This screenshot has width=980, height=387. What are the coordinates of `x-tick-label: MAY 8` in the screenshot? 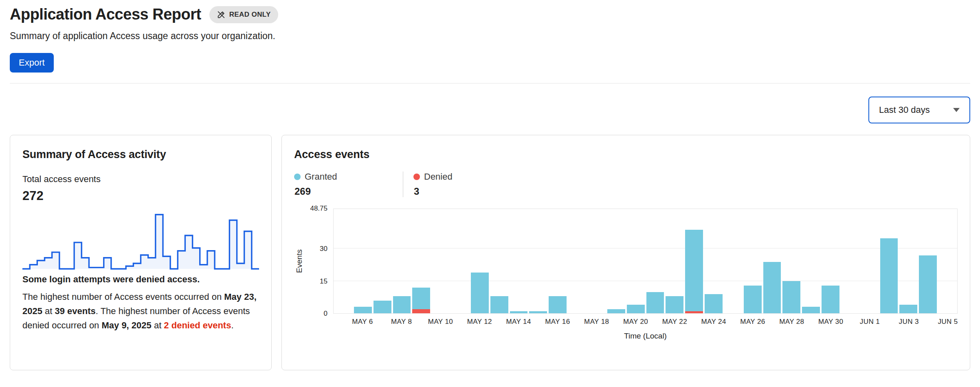 It's located at (402, 322).